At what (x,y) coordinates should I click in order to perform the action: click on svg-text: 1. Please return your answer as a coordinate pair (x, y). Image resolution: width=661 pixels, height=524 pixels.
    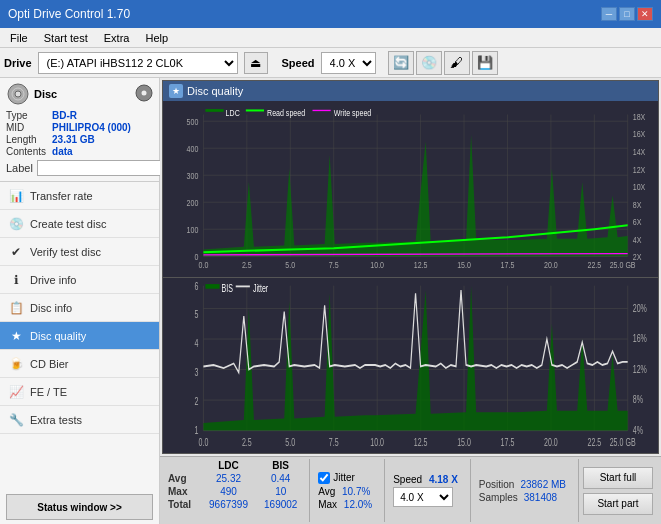
    Looking at the image, I should click on (196, 430).